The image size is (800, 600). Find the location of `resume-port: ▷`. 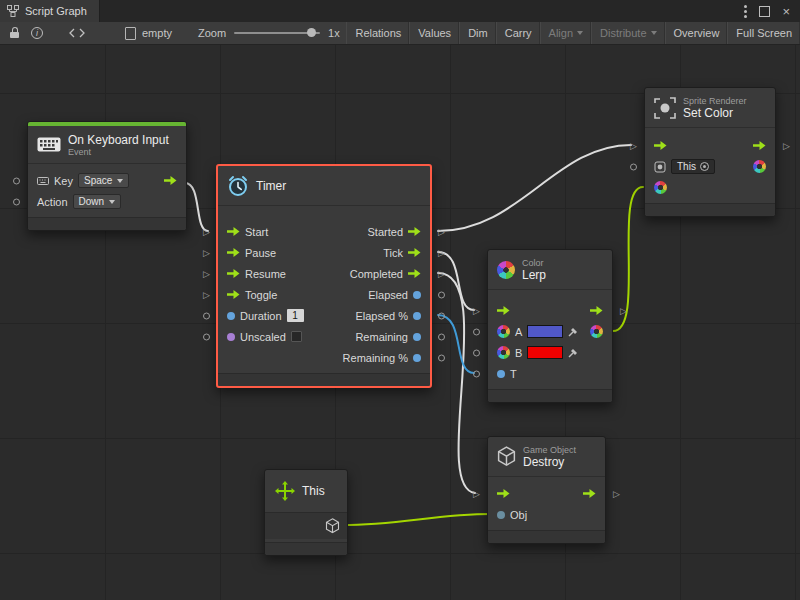

resume-port: ▷ is located at coordinates (206, 274).